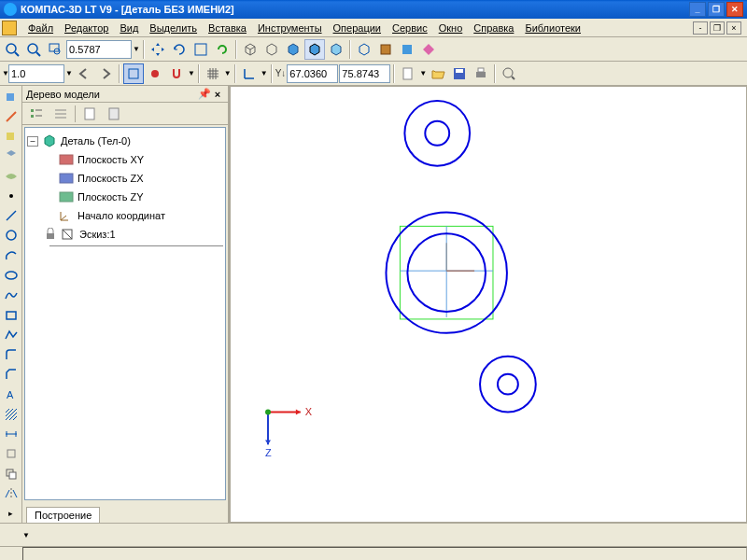  What do you see at coordinates (364, 49) in the screenshot?
I see `orientation-icon` at bounding box center [364, 49].